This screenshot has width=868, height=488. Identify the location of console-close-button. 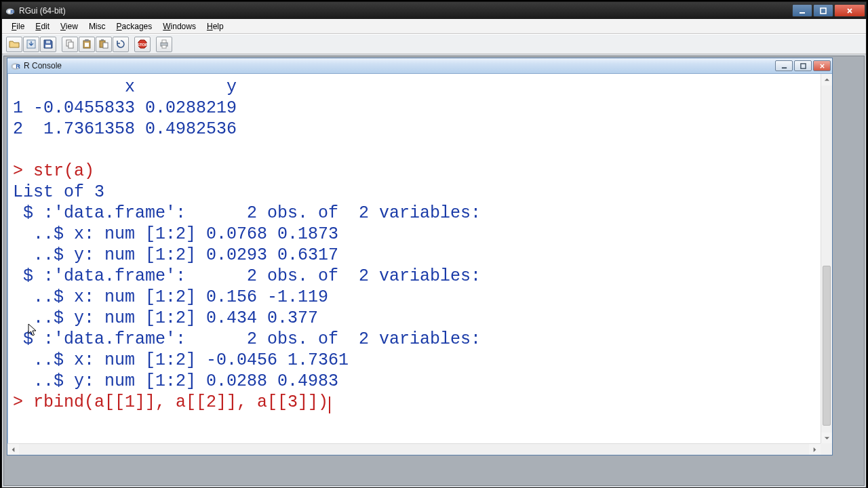
(822, 66).